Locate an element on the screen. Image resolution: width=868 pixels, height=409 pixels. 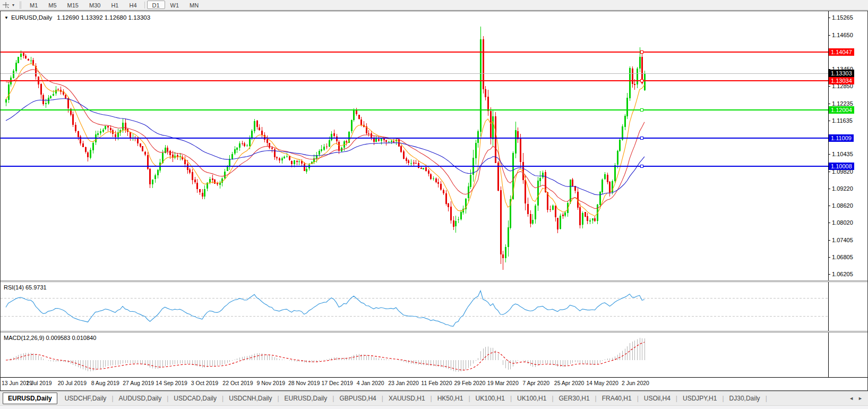
tab-scroll-controls: ◄► is located at coordinates (856, 398).